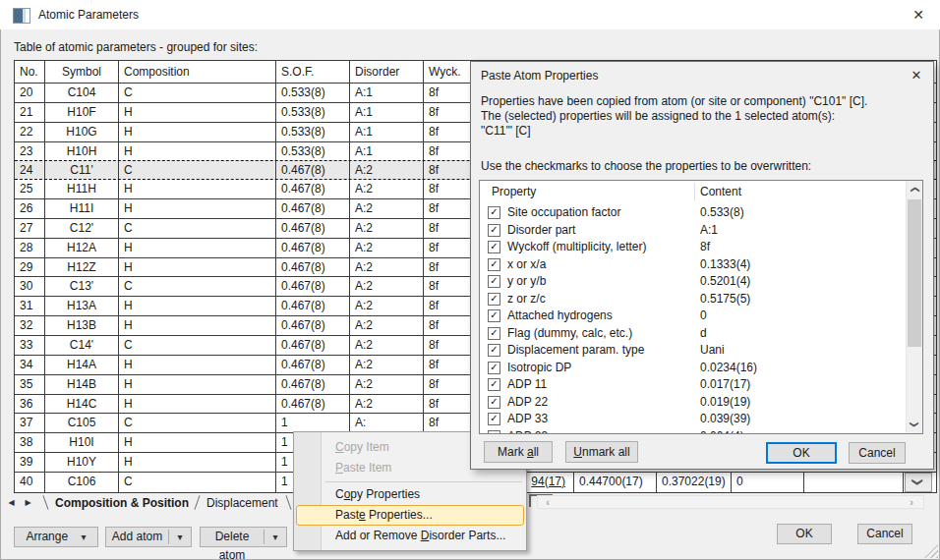 The width and height of the screenshot is (940, 560). Describe the element at coordinates (29, 365) in the screenshot. I see `table-cell: 34` at that location.